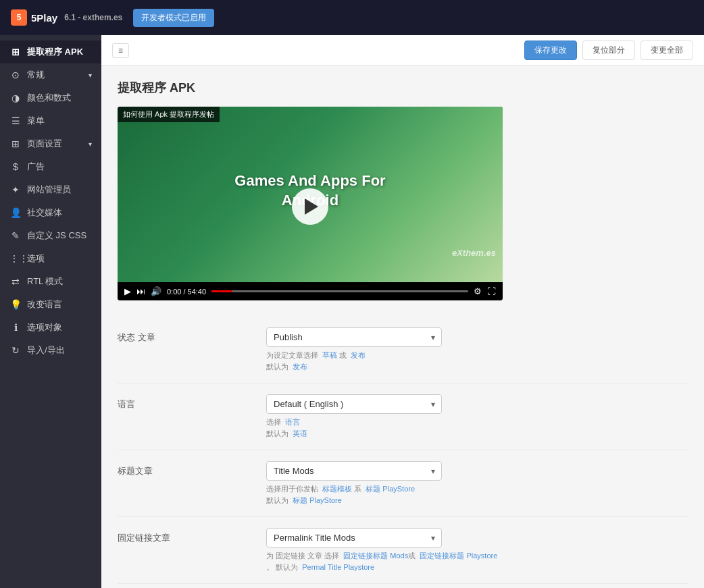 The image size is (704, 588). Describe the element at coordinates (186, 292) in the screenshot. I see `video-time: 0:00 / 54:40` at that location.